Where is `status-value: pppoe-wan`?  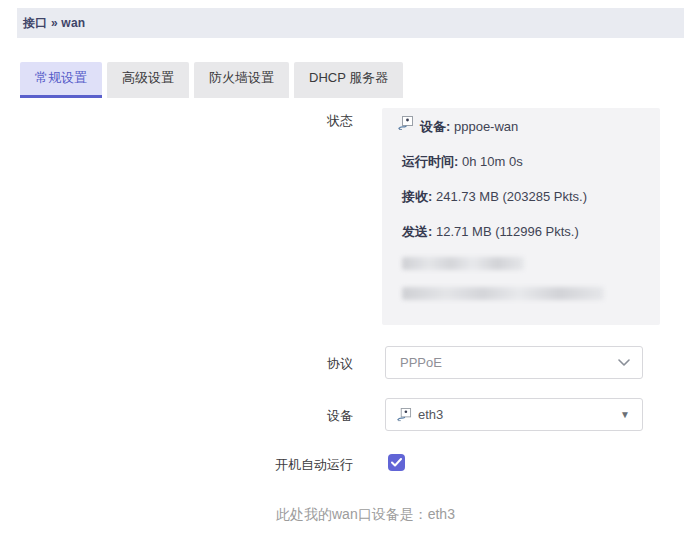 status-value: pppoe-wan is located at coordinates (486, 126).